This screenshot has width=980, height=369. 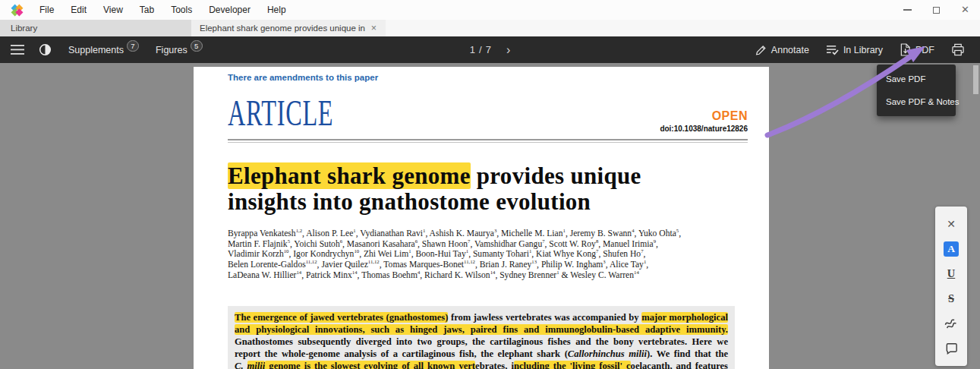 What do you see at coordinates (483, 202) in the screenshot?
I see `text-line: insights into gnathostome evolution` at bounding box center [483, 202].